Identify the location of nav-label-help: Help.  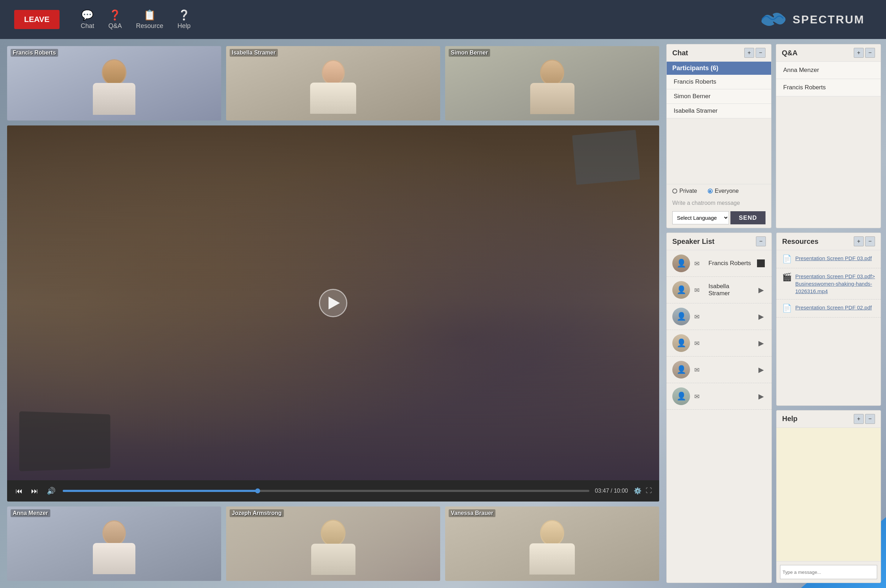
(184, 26).